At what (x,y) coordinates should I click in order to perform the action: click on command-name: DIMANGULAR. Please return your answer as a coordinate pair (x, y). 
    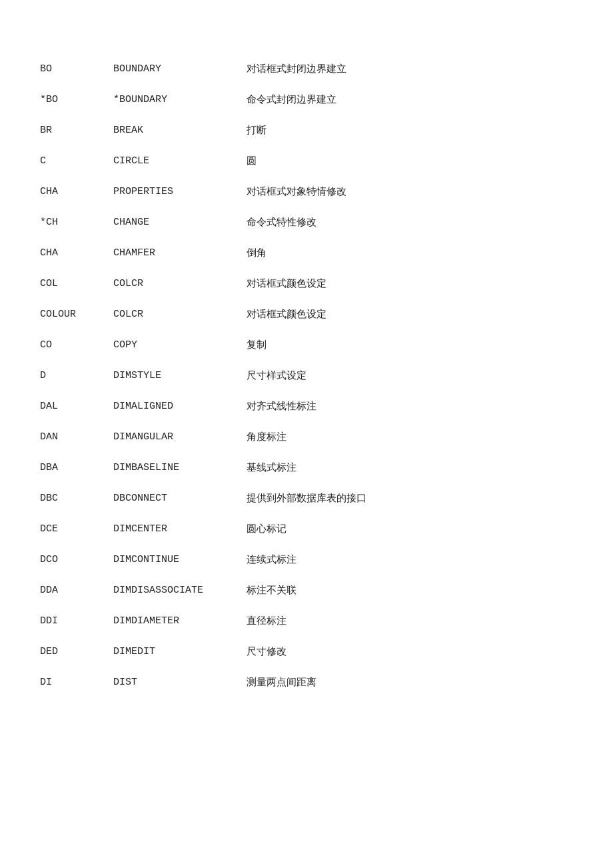
    Looking at the image, I should click on (180, 437).